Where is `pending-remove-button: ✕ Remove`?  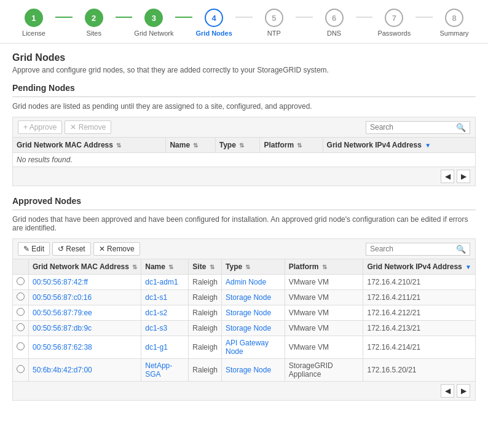
pending-remove-button: ✕ Remove is located at coordinates (88, 127).